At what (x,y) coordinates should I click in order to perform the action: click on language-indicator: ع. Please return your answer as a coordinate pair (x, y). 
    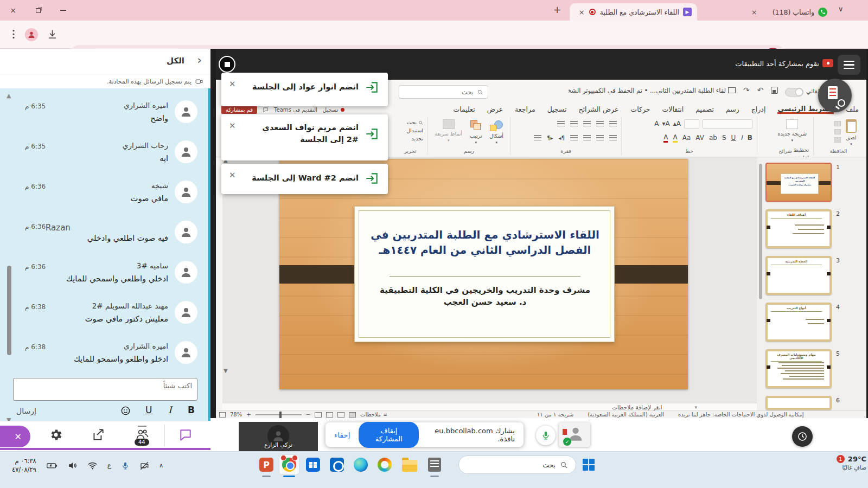
    Looking at the image, I should click on (110, 465).